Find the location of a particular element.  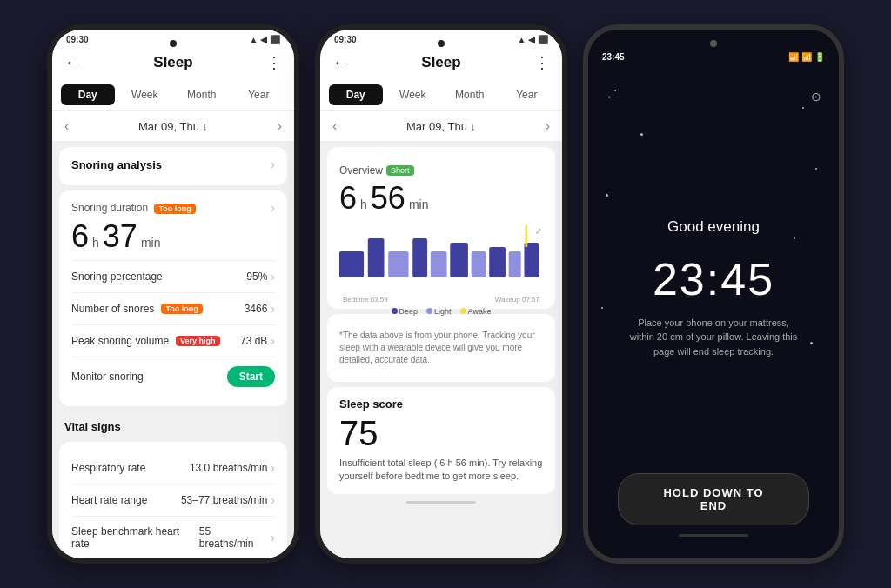

status-bar-3: 23:45 📶 📶 🔋 is located at coordinates (713, 56).